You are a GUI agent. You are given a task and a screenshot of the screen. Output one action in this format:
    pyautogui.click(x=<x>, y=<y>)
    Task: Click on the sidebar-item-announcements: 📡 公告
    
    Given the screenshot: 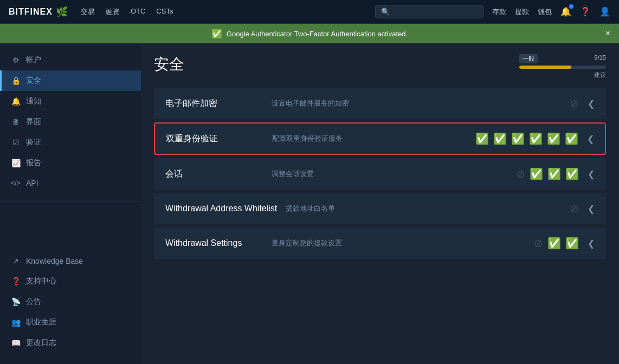 What is the action you would take?
    pyautogui.click(x=70, y=302)
    